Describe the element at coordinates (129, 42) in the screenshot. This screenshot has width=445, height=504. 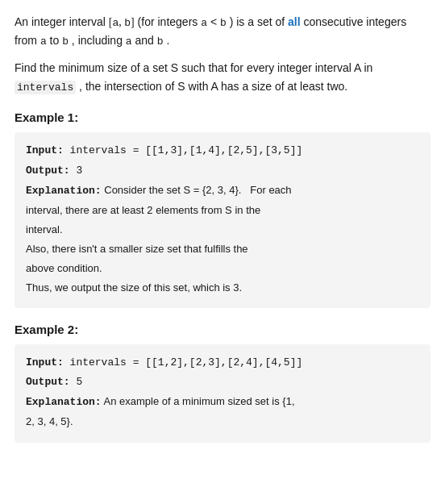
I see `var-a-incl: a` at that location.